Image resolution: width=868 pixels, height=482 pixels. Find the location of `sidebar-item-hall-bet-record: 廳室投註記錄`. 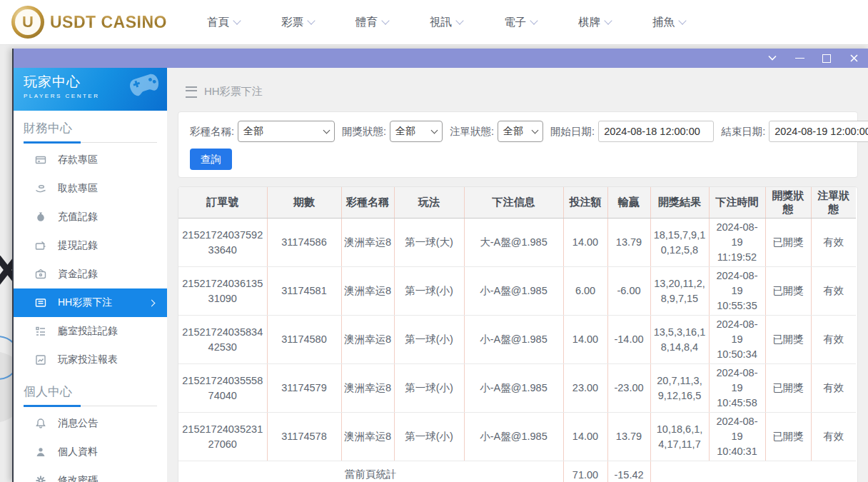

sidebar-item-hall-bet-record: 廳室投註記錄 is located at coordinates (90, 331).